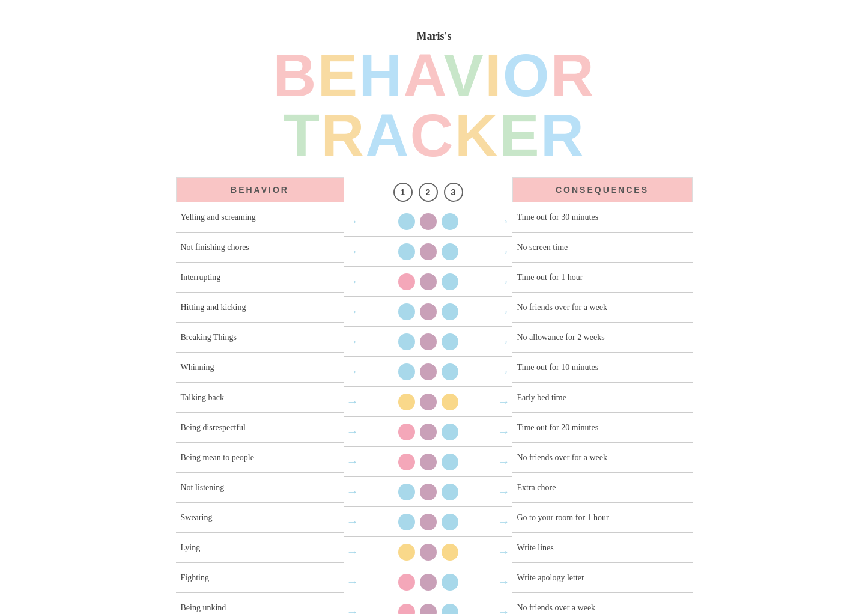  I want to click on consequence-item: Extra chore, so click(602, 488).